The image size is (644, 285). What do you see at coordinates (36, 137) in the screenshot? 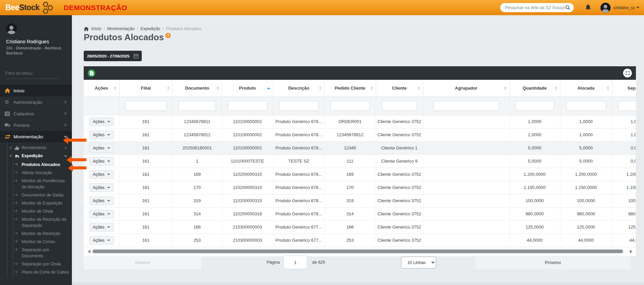
I see `sidebar-item-movimentacao: Movimentação` at bounding box center [36, 137].